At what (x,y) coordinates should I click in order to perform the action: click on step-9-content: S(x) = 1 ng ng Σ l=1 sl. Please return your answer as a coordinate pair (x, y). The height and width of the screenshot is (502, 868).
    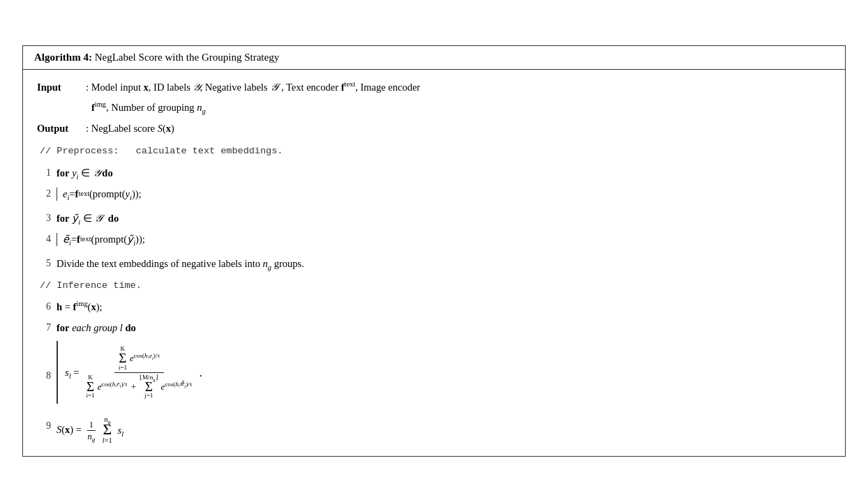
    Looking at the image, I should click on (444, 430).